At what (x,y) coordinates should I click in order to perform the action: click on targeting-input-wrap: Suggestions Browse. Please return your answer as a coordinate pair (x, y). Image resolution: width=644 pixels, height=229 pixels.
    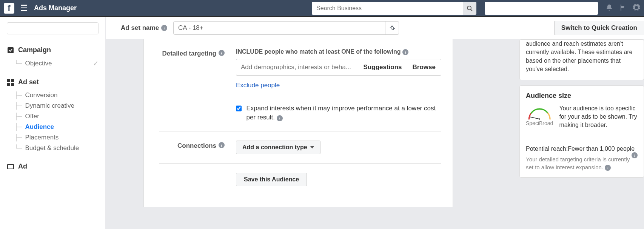
    Looking at the image, I should click on (339, 67).